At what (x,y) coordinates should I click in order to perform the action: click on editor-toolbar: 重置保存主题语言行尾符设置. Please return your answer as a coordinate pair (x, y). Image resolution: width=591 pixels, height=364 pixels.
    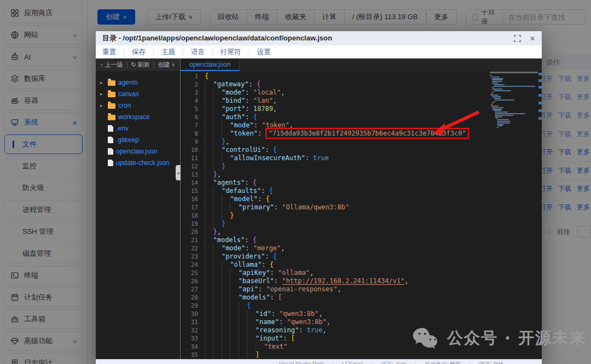
    Looking at the image, I should click on (318, 52).